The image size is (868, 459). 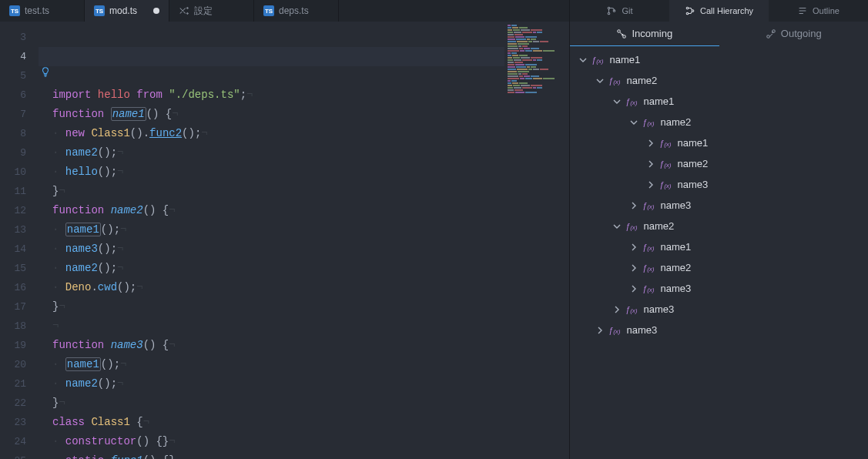 What do you see at coordinates (303, 422) in the screenshot?
I see `code-line: class Class1 {¬` at bounding box center [303, 422].